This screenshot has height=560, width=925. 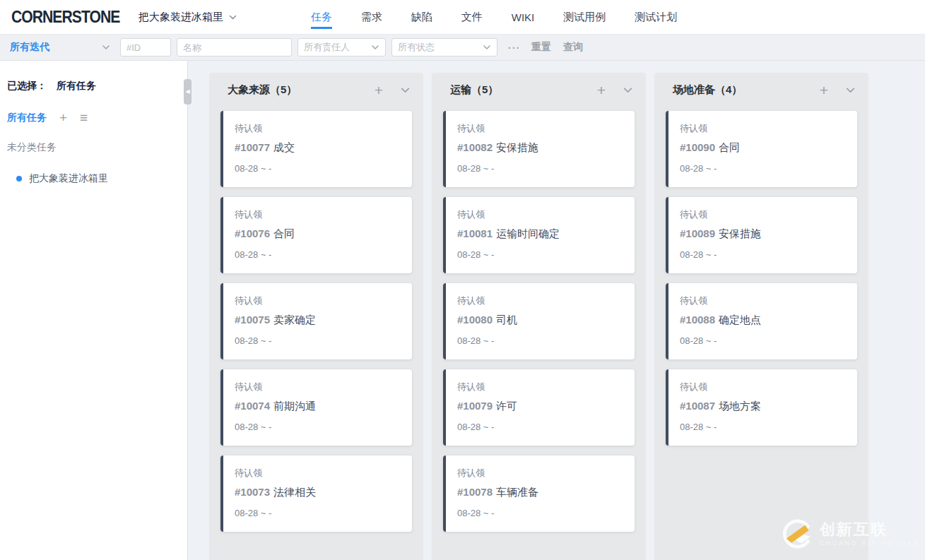 What do you see at coordinates (317, 90) in the screenshot?
I see `column-header: 大象来源（5） +` at bounding box center [317, 90].